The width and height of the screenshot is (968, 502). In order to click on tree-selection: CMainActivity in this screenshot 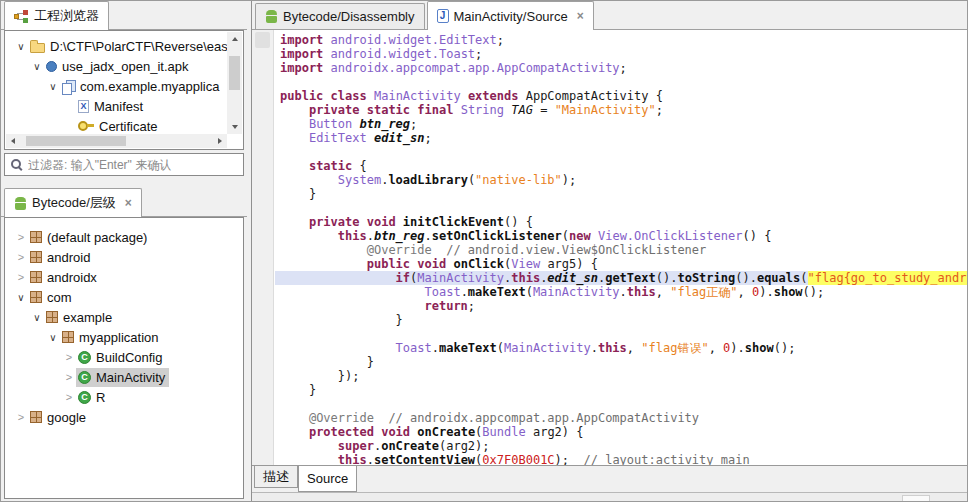, I will do `click(122, 378)`.